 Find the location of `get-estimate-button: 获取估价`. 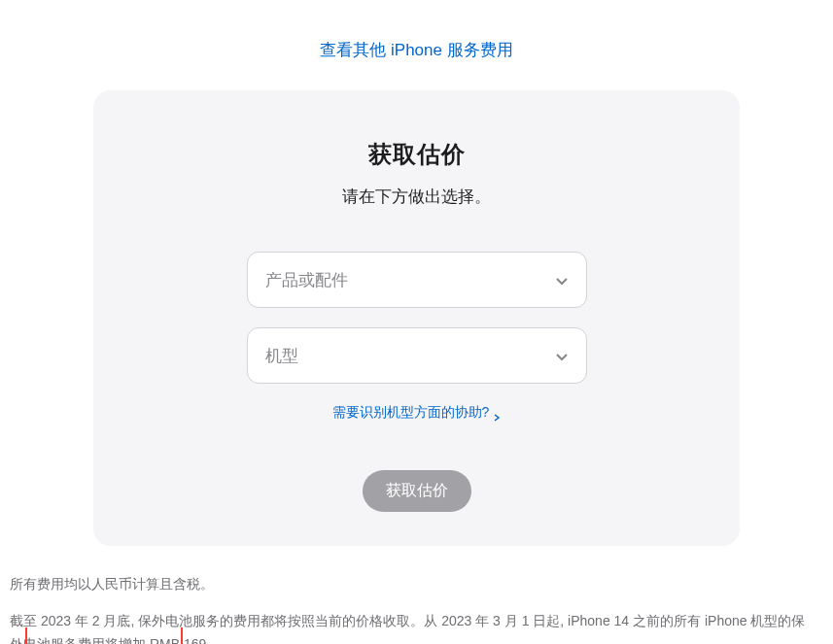

get-estimate-button: 获取估价 is located at coordinates (417, 491).